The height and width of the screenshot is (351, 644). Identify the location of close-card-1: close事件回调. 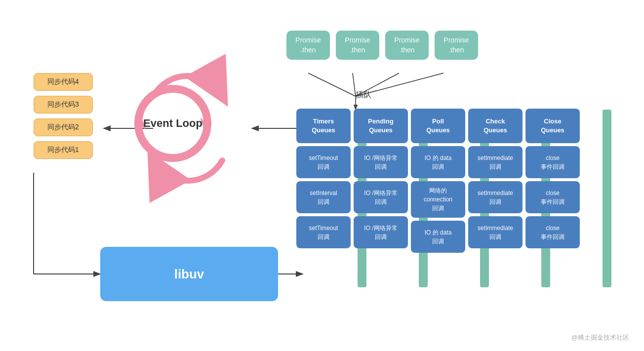
(553, 162).